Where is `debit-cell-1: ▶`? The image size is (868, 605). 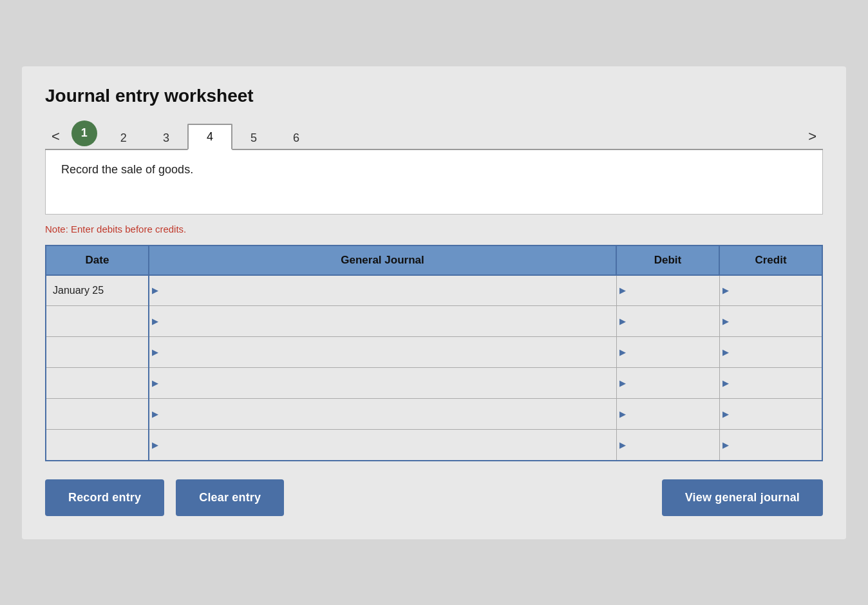
debit-cell-1: ▶ is located at coordinates (668, 322).